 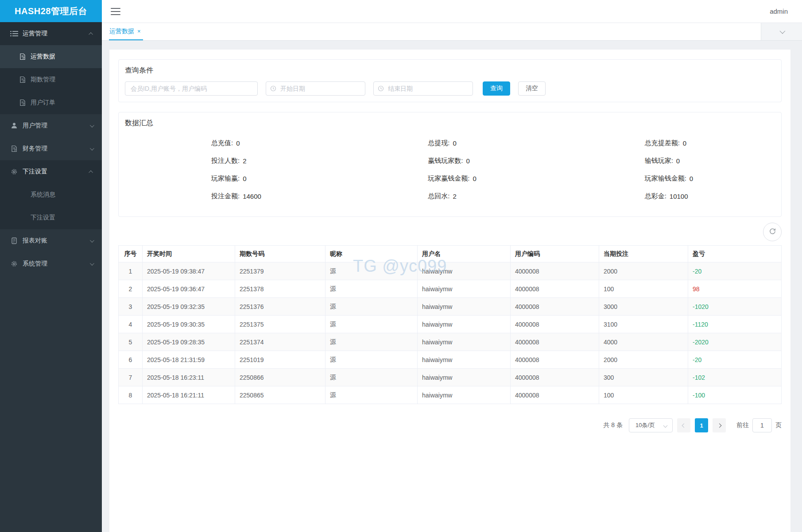 I want to click on cell-no: 8, so click(x=131, y=395).